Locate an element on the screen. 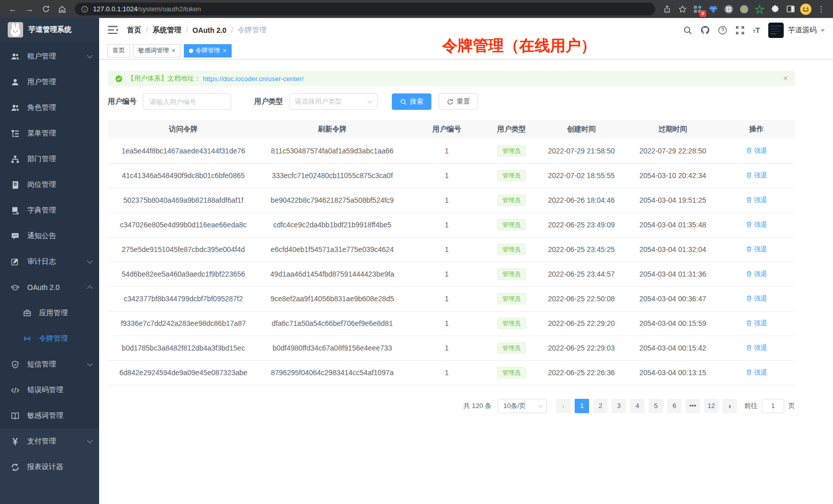 Image resolution: width=833 pixels, height=504 pixels. sidebar-item-post: 岗位管理 is located at coordinates (49, 185).